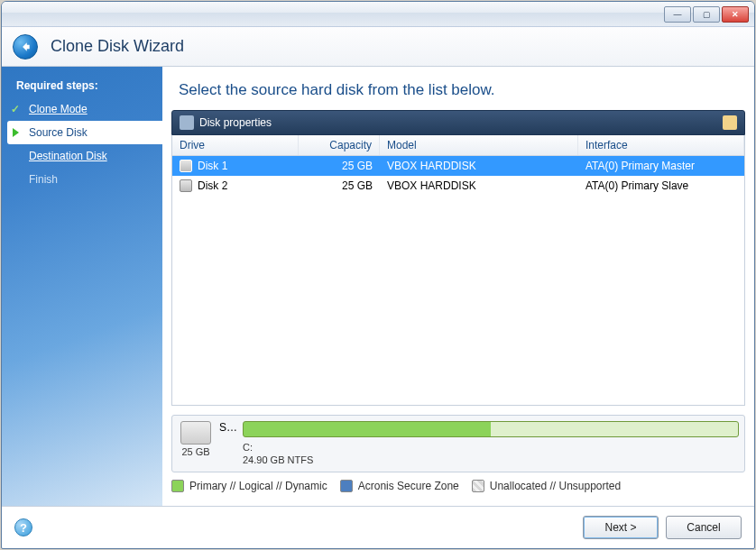 The image size is (756, 550). I want to click on legend-swatch-unallocated, so click(478, 486).